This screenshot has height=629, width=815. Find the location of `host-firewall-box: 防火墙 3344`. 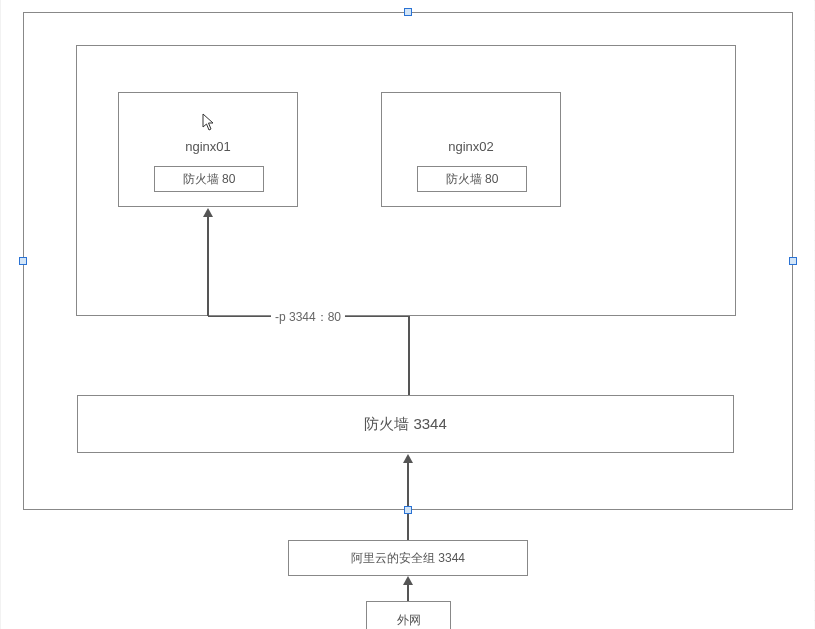

host-firewall-box: 防火墙 3344 is located at coordinates (406, 424).